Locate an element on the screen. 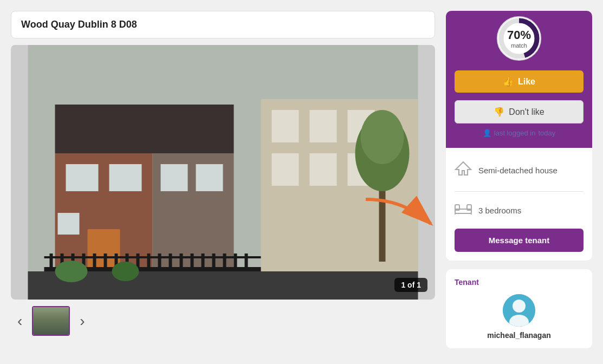  message-tenant-button: Message tenant is located at coordinates (519, 240).